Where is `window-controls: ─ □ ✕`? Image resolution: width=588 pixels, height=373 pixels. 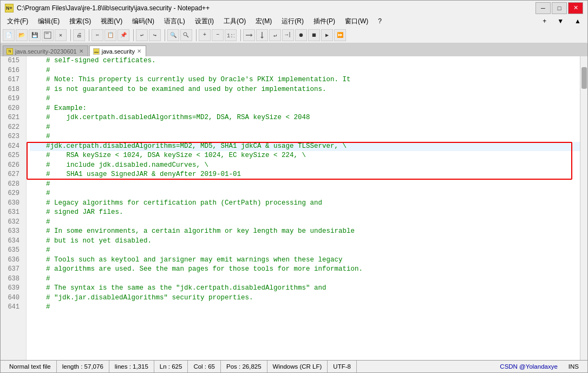
window-controls: ─ □ ✕ is located at coordinates (559, 8).